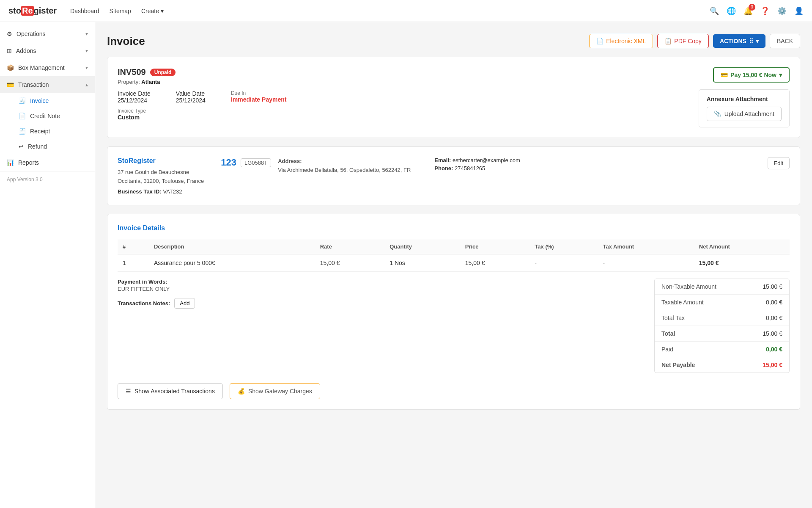  What do you see at coordinates (350, 246) in the screenshot?
I see `col-rate: Rate` at bounding box center [350, 246].